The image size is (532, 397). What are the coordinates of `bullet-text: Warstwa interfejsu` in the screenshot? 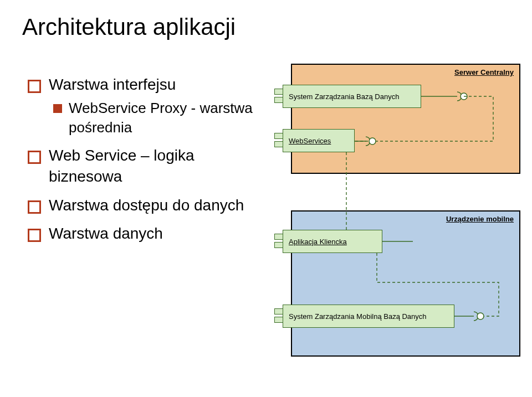 It's located at (155, 85).